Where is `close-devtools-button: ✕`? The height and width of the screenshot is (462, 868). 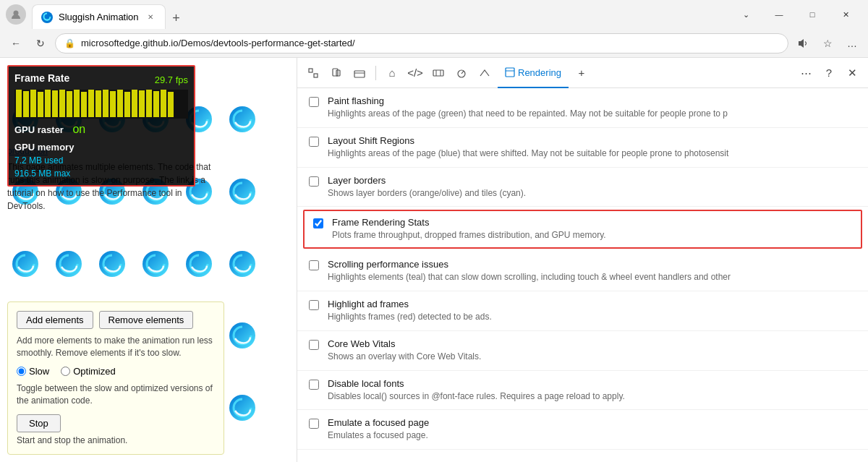 close-devtools-button: ✕ is located at coordinates (852, 73).